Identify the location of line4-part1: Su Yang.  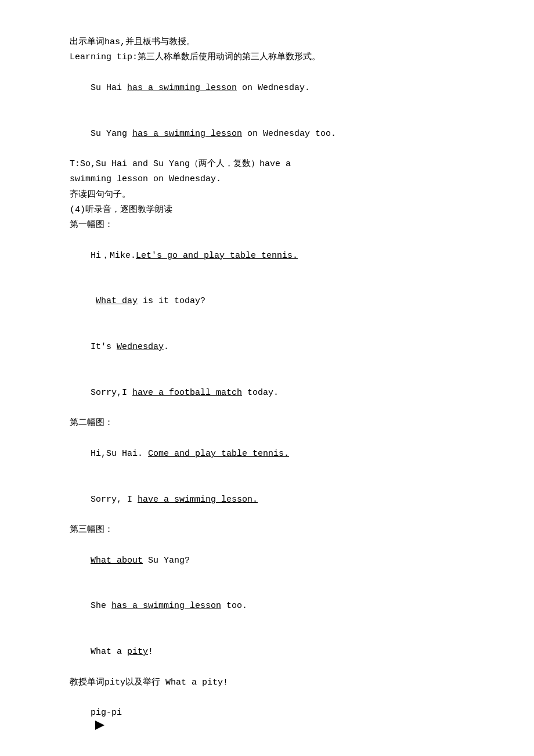
(111, 134).